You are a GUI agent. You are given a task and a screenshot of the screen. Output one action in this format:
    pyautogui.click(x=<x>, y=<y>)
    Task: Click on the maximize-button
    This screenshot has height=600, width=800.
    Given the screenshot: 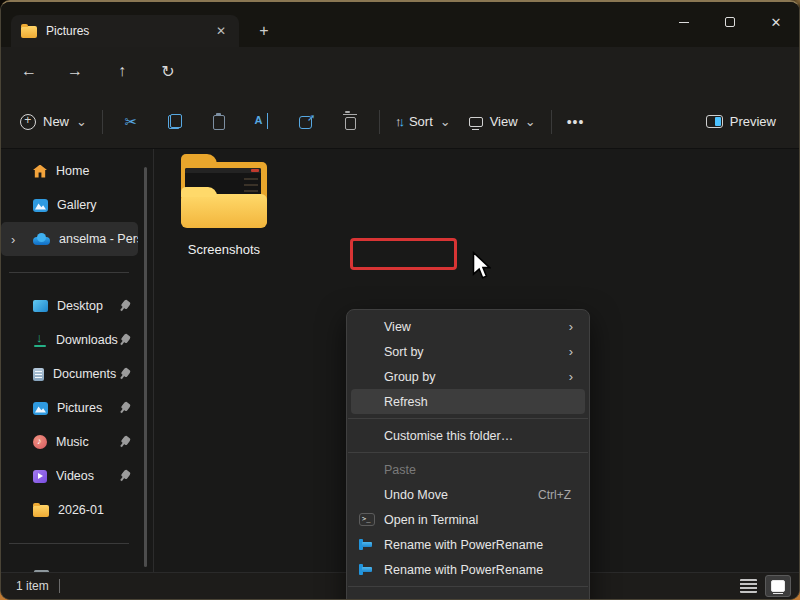 What is the action you would take?
    pyautogui.click(x=730, y=22)
    